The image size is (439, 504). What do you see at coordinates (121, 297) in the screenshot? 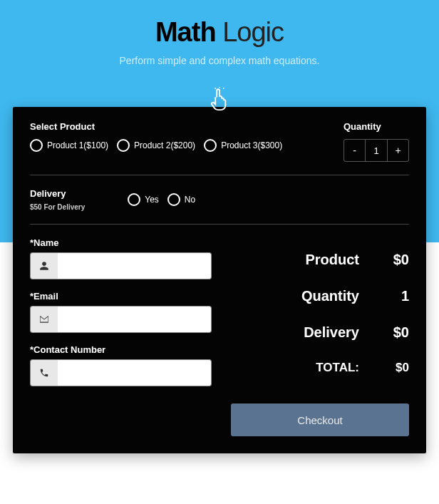
I see `email-label: *Email` at bounding box center [121, 297].